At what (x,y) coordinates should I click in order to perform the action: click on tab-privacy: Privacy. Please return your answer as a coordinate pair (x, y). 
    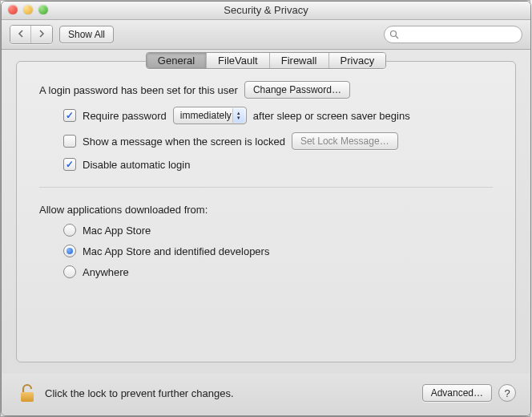
    Looking at the image, I should click on (357, 61).